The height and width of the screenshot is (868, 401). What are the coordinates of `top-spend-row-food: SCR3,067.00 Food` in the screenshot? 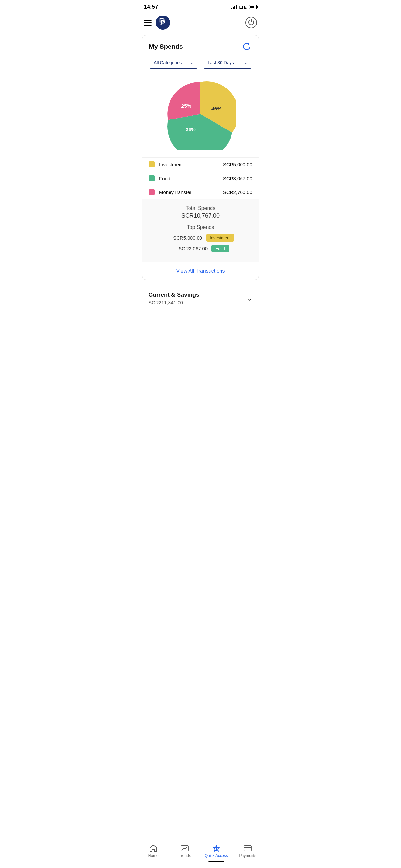 It's located at (201, 248).